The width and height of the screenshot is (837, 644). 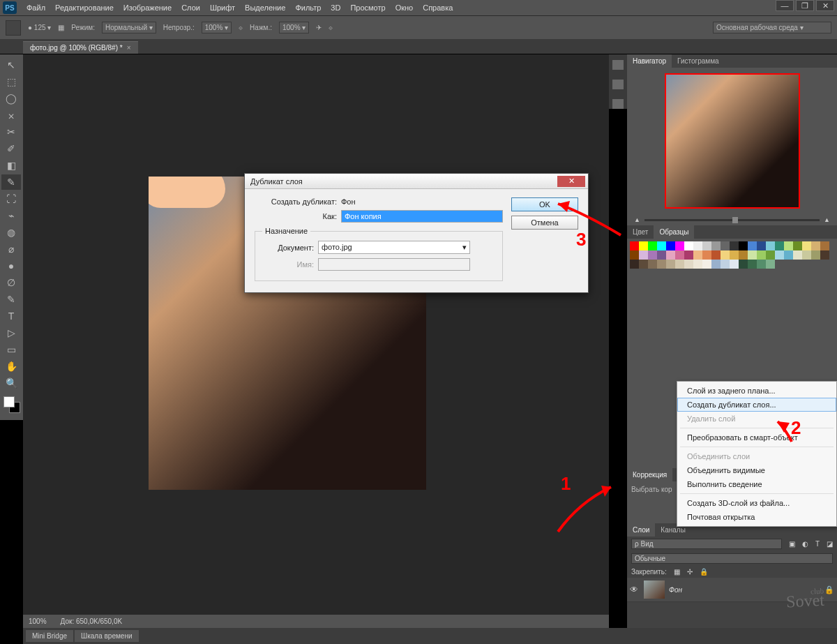 What do you see at coordinates (649, 61) in the screenshot?
I see `tab-navigator: Навигатор` at bounding box center [649, 61].